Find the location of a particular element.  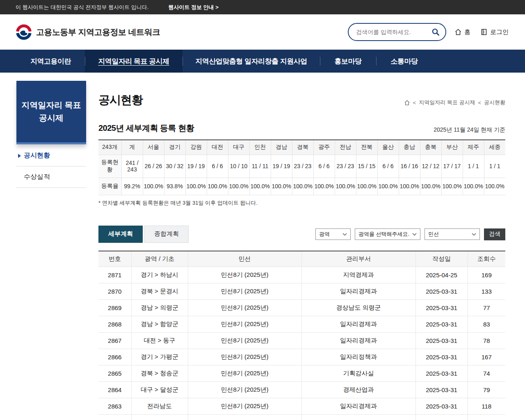

plan-toolbar: 세부계획종합계획 광역광역을 선택해주세요.민선검색 is located at coordinates (302, 234).